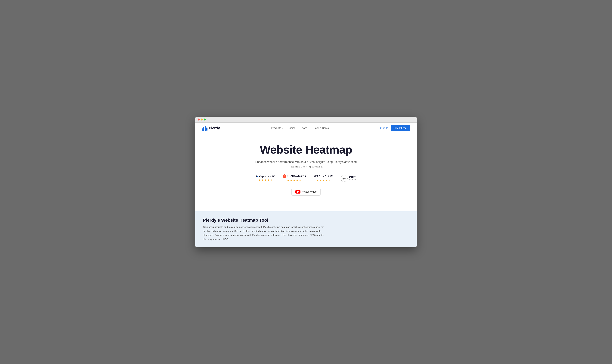 The height and width of the screenshot is (364, 612). Describe the element at coordinates (401, 128) in the screenshot. I see `try-free-button: Try It Free` at that location.